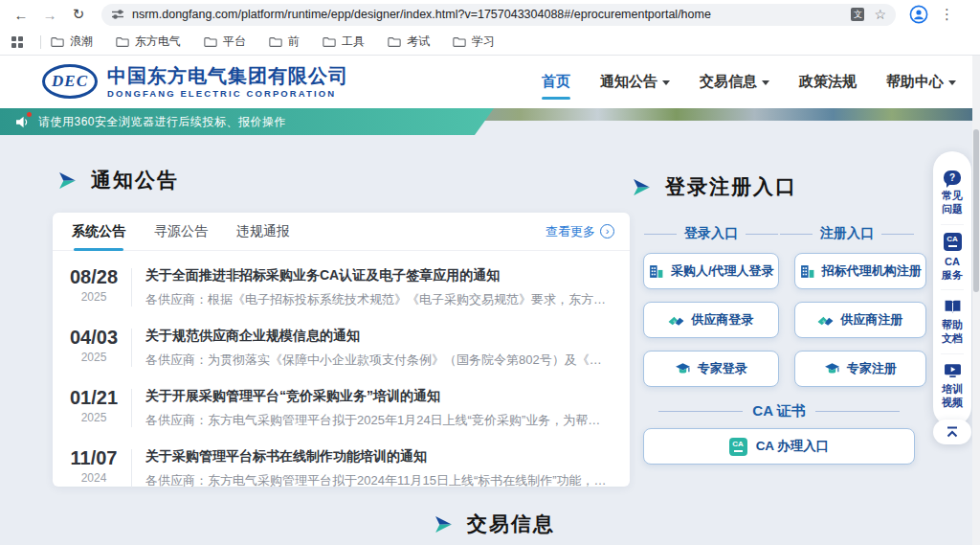 This screenshot has width=980, height=545. I want to click on video-icon, so click(953, 370).